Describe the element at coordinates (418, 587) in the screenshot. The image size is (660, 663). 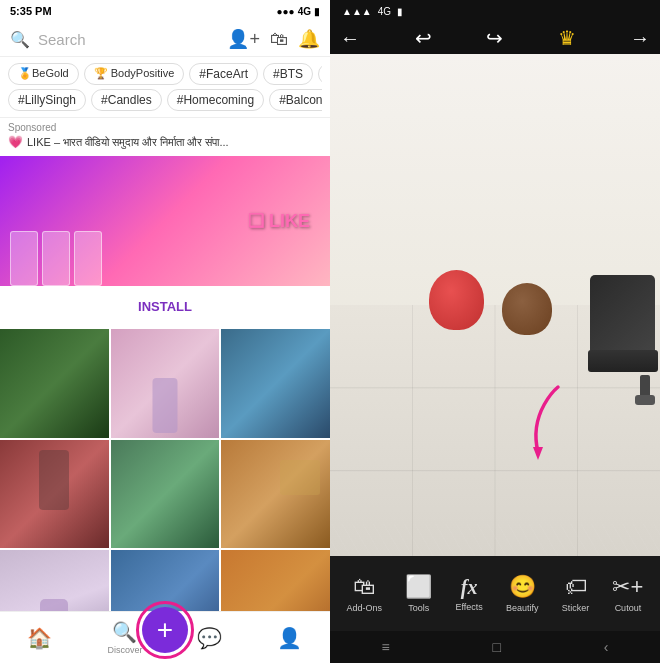
I see `tools-icon: ⬜` at that location.